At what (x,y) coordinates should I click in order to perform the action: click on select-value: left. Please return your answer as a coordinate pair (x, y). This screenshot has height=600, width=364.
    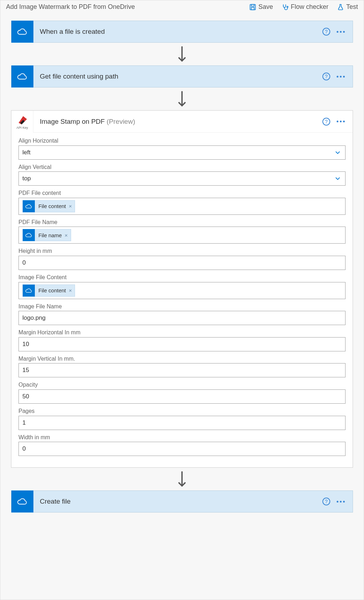
    Looking at the image, I should click on (26, 153).